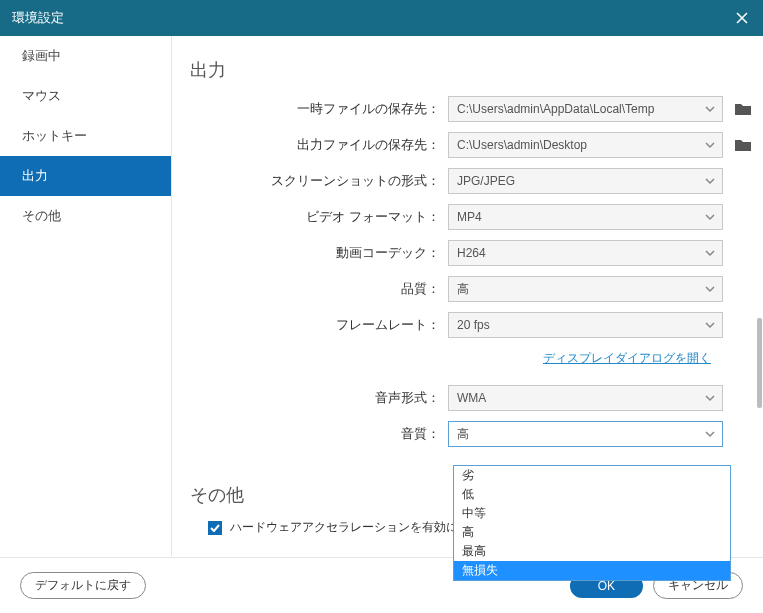 This screenshot has width=763, height=613. I want to click on audio-quality-dropdown: 劣 低 中等 高 最高 無損失, so click(592, 523).